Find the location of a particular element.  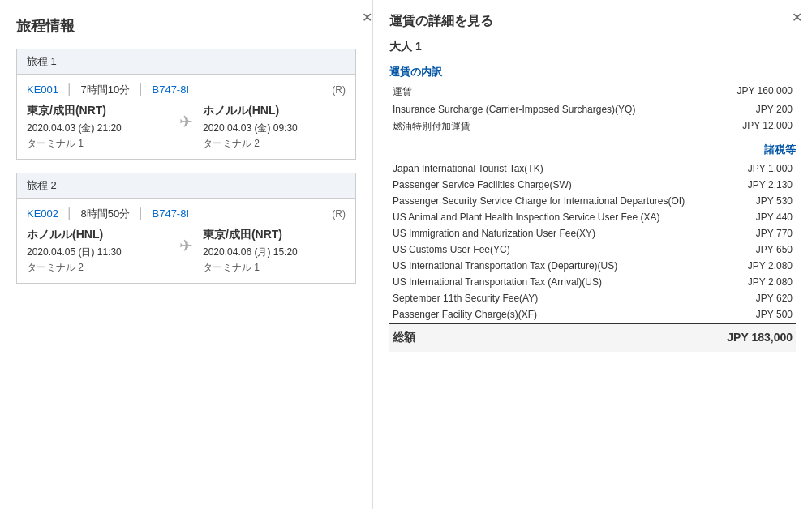

to-name-2: 東京/成田(NRT) is located at coordinates (274, 235).